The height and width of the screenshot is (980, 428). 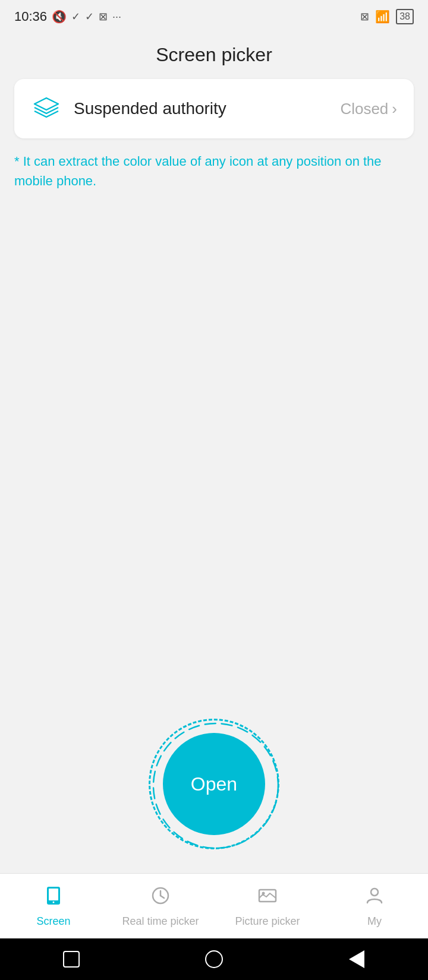 What do you see at coordinates (76, 17) in the screenshot?
I see `check-icon-1: ✓` at bounding box center [76, 17].